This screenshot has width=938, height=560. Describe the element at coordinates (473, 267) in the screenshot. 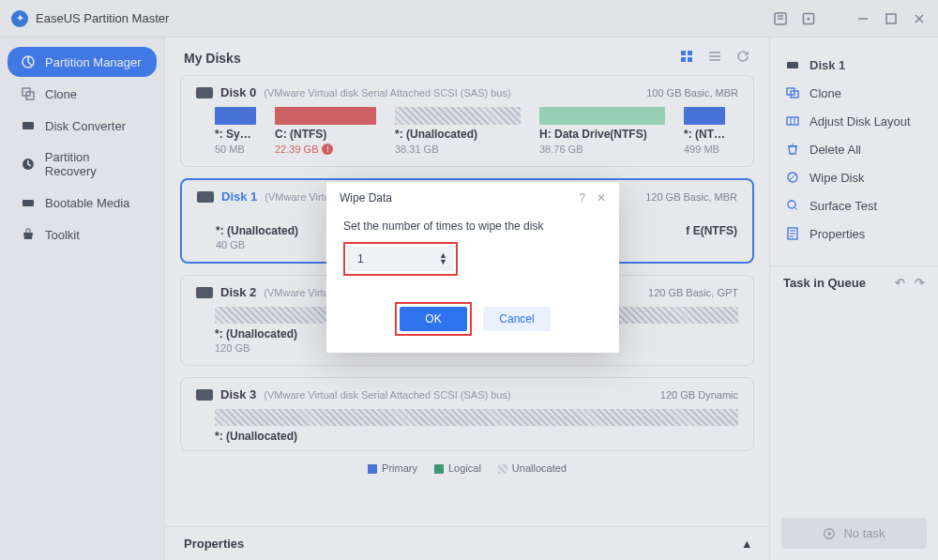

I see `wipe-data-dialog: Wipe Data ? ✕ Set the number of times to…` at that location.